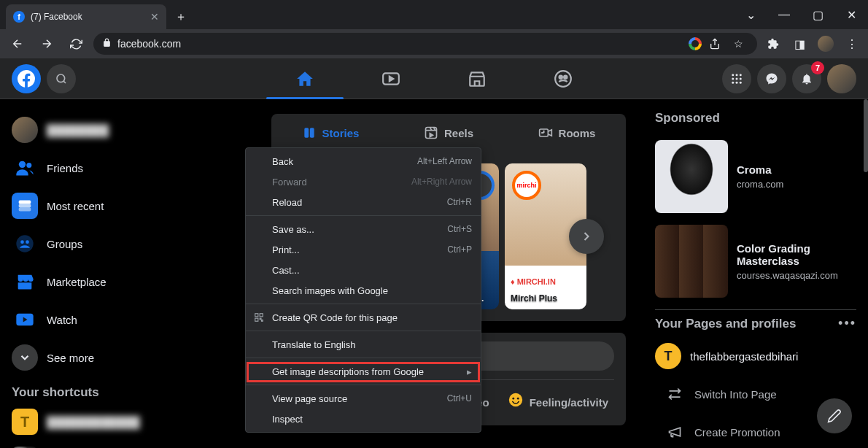 Image resolution: width=868 pixels, height=448 pixels. What do you see at coordinates (851, 15) in the screenshot?
I see `close-window-icon: ✕` at bounding box center [851, 15].